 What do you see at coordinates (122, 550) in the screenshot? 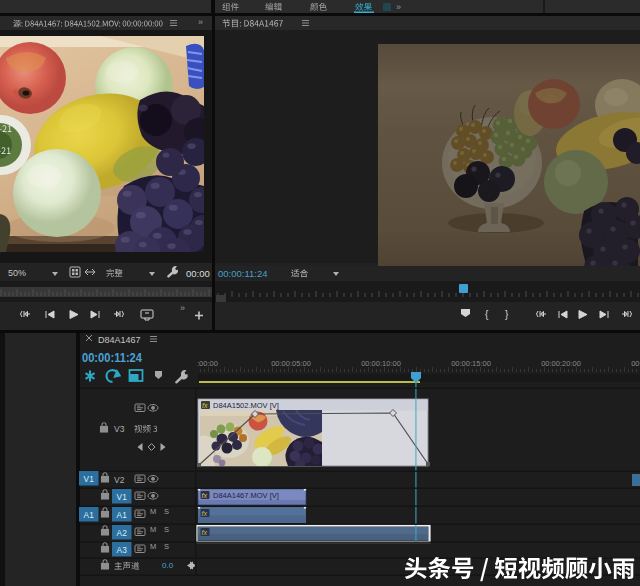
I see `svg-text: A3` at bounding box center [122, 550].